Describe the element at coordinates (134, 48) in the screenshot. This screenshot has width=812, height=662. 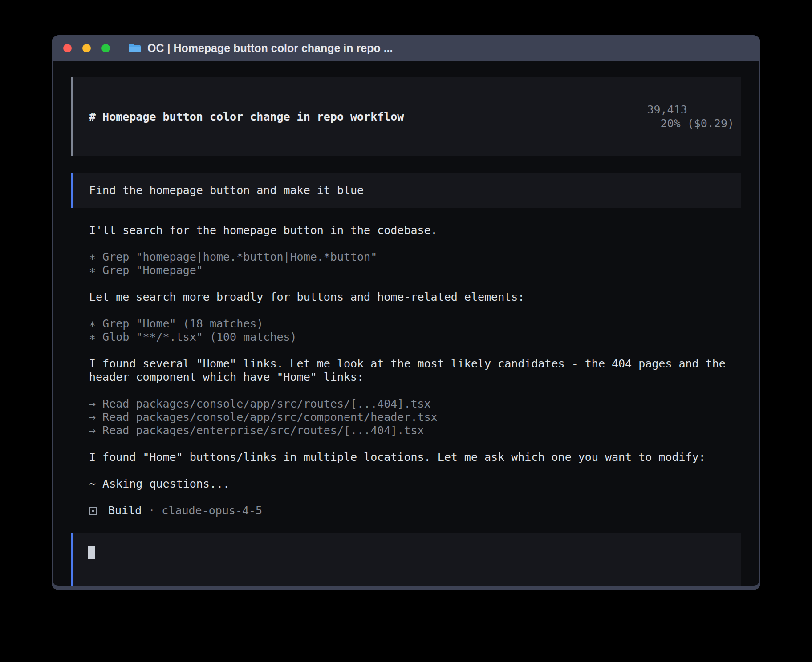
I see `folder-icon` at that location.